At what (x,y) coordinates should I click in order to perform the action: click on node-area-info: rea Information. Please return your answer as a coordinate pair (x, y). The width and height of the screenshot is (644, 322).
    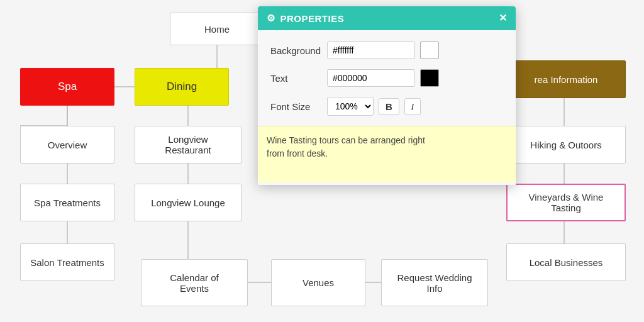
    Looking at the image, I should click on (566, 79).